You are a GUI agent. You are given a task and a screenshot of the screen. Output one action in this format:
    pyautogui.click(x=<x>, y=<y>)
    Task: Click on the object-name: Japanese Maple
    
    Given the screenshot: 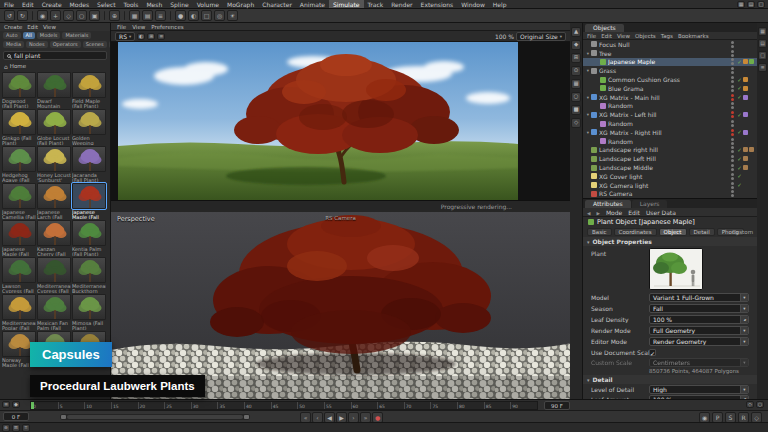 What is the action you would take?
    pyautogui.click(x=668, y=62)
    